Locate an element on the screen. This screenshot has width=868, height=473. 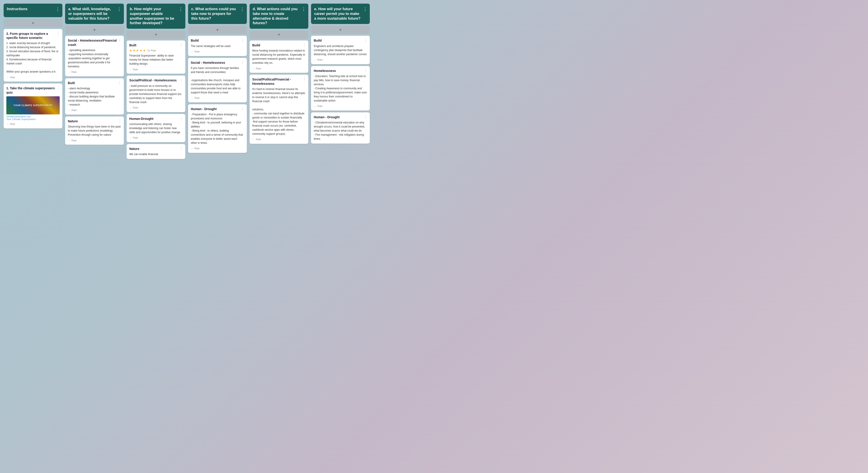
card-body: - build pressure as a community on gover… is located at coordinates (156, 94).